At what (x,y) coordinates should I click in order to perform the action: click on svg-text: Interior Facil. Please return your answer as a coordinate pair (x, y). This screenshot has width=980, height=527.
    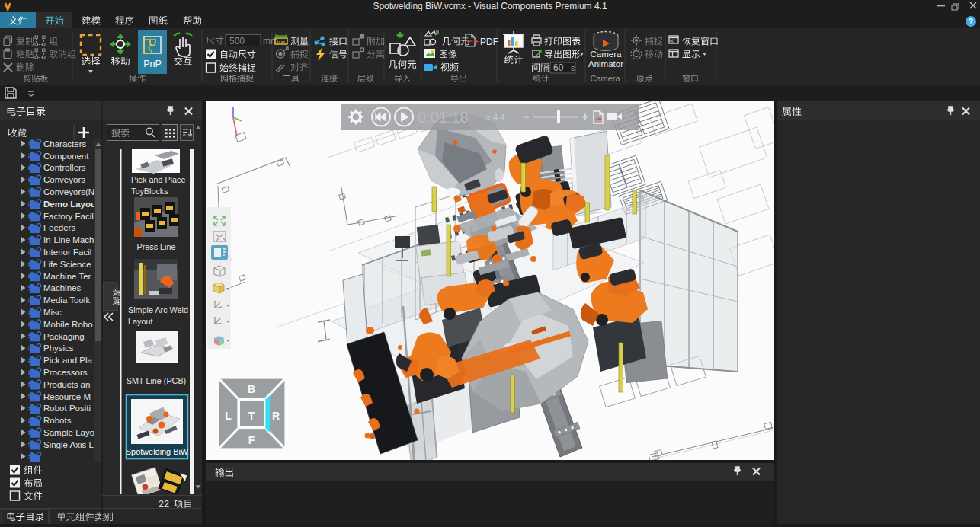
    Looking at the image, I should click on (67, 252).